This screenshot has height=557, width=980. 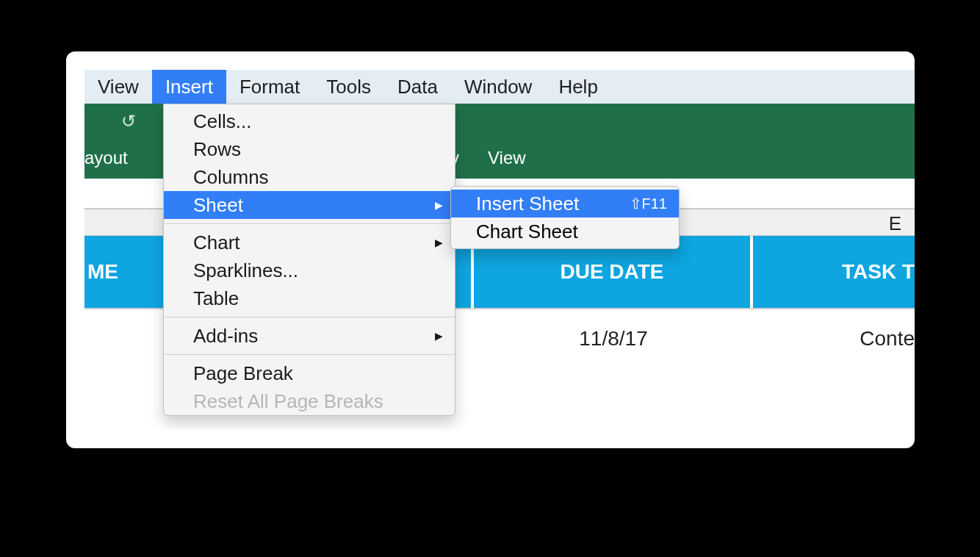 I want to click on ribbon-tab-view: View, so click(x=507, y=158).